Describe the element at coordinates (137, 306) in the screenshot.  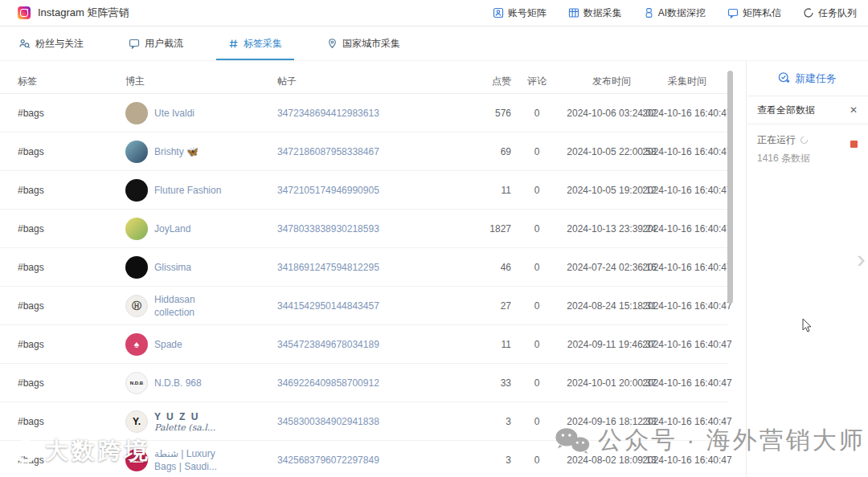
I see `avatar: Ⓗ` at that location.